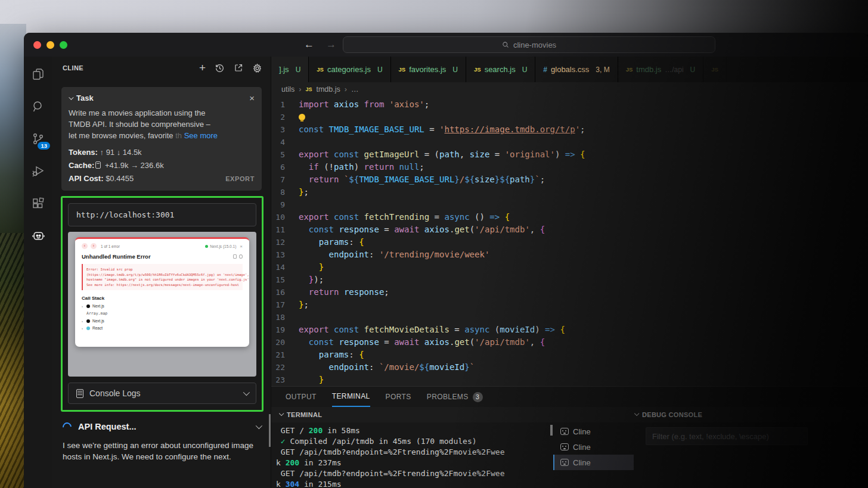 The image size is (868, 488). Describe the element at coordinates (38, 139) in the screenshot. I see `source-control-icon: 13` at that location.